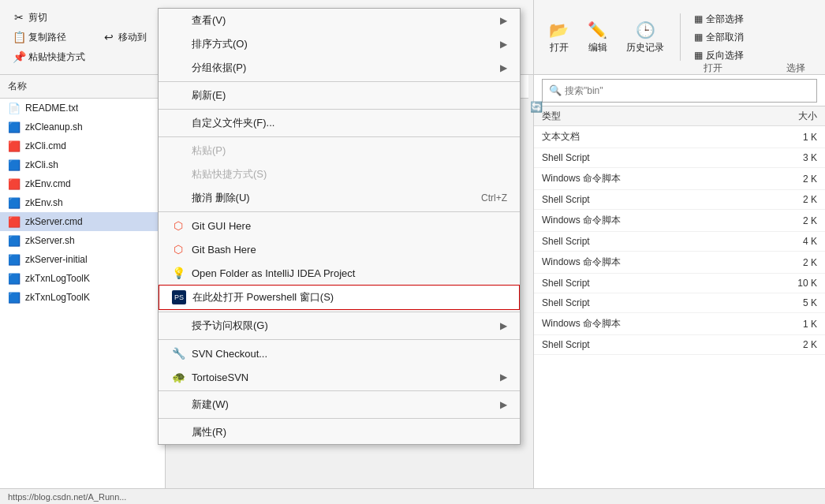 The image size is (825, 504). I want to click on powershell-icon: PS, so click(179, 297).